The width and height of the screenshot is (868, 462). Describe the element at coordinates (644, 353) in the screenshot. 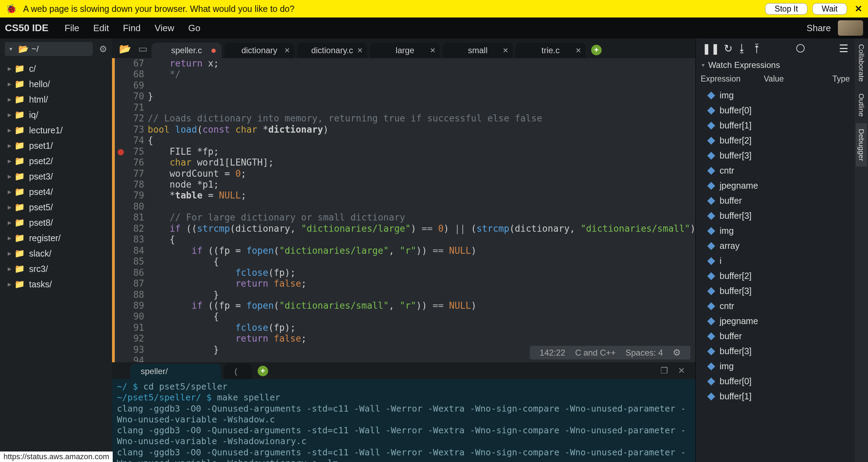

I see `indent-mode: Spaces: 4` at that location.